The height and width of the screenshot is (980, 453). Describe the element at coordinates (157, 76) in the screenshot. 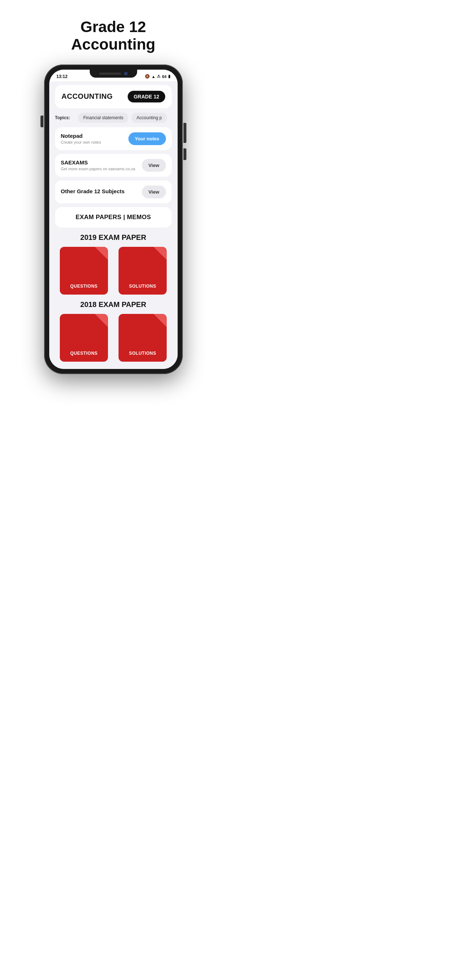

I see `status-icons: 🔕 ▲ ⚠ 64 ▮` at that location.